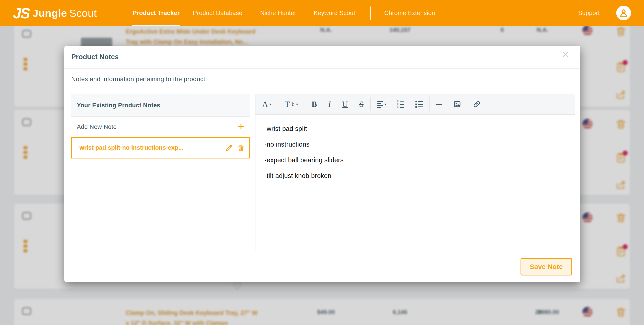 Image resolution: width=644 pixels, height=325 pixels. Describe the element at coordinates (55, 13) in the screenshot. I see `jungle-scout-logo: JS Jungle Scout` at that location.